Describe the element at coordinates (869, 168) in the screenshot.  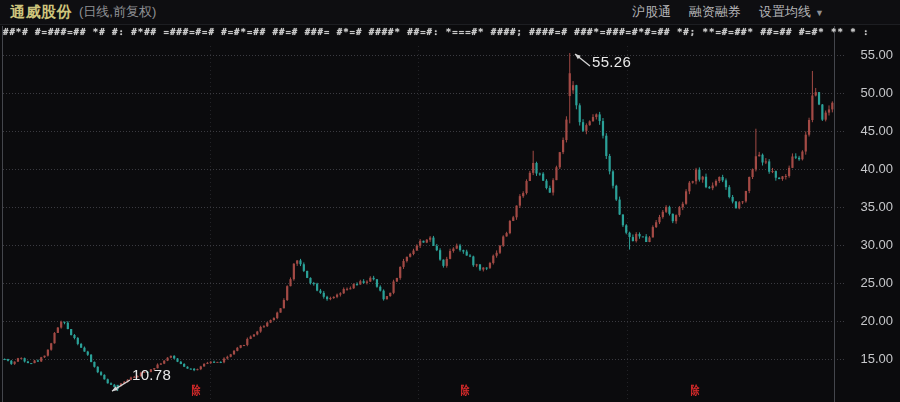
I see `y-axis-tick-label: 40.00` at that location.